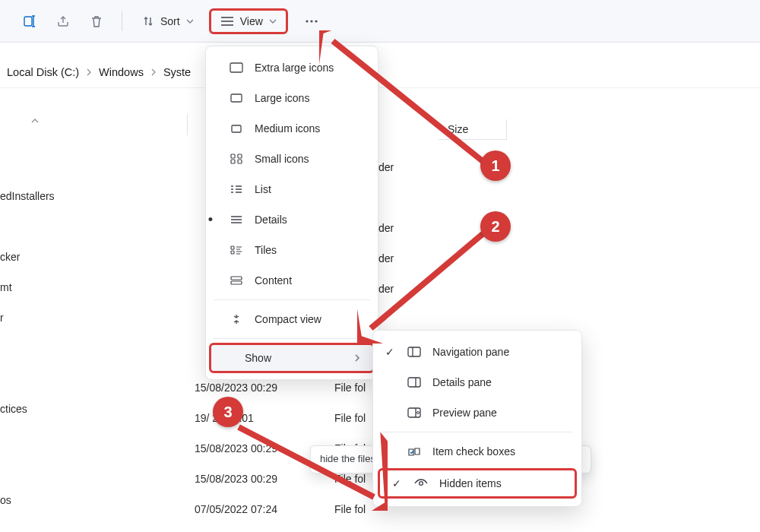 Image resolution: width=760 pixels, height=532 pixels. Describe the element at coordinates (228, 412) in the screenshot. I see `annotation-badge-3: 3` at that location.